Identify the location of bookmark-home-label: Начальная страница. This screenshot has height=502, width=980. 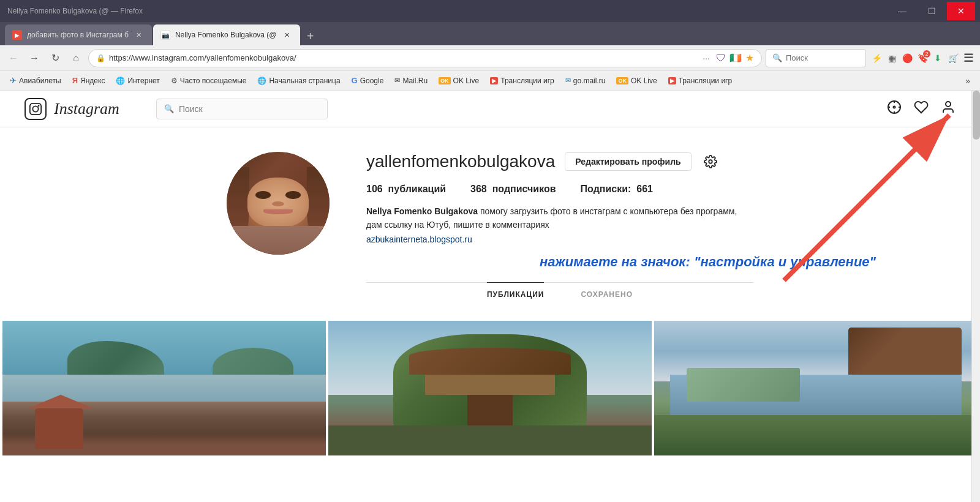
(304, 81).